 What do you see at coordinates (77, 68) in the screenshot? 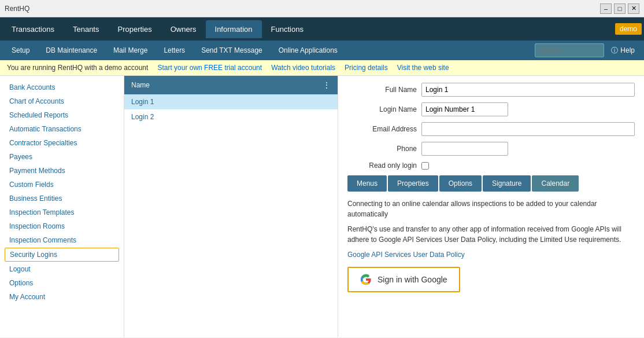
I see `banner-text: You are running RentHQ with a demo accou…` at bounding box center [77, 68].